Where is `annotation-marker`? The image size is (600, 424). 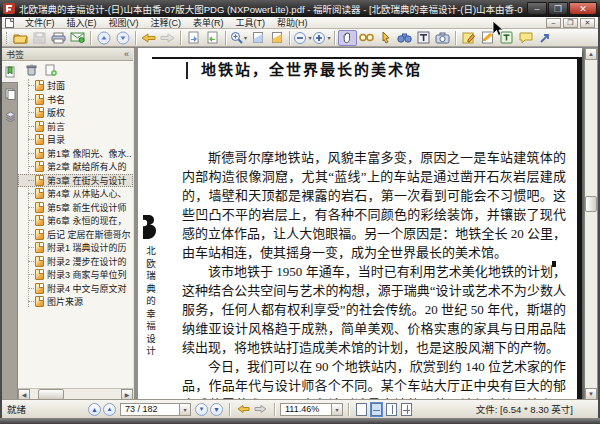 annotation-marker is located at coordinates (554, 264).